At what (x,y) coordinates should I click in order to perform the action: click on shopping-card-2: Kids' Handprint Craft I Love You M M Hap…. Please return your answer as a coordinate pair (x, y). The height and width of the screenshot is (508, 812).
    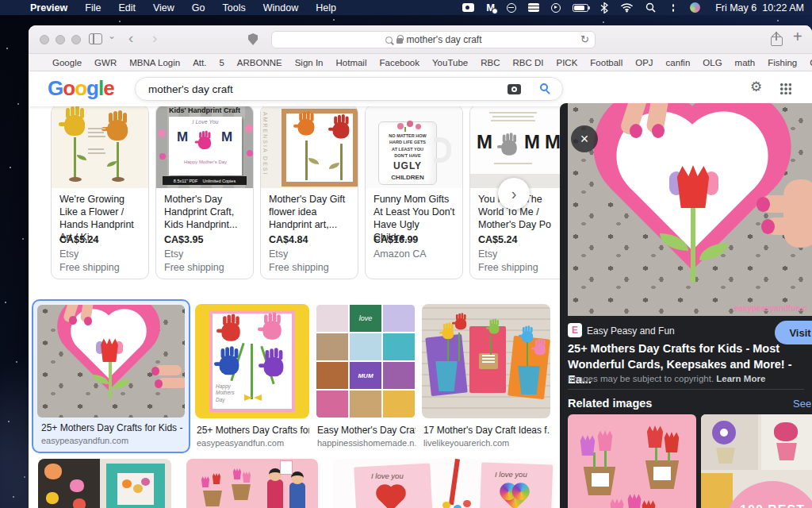
    Looking at the image, I should click on (205, 192).